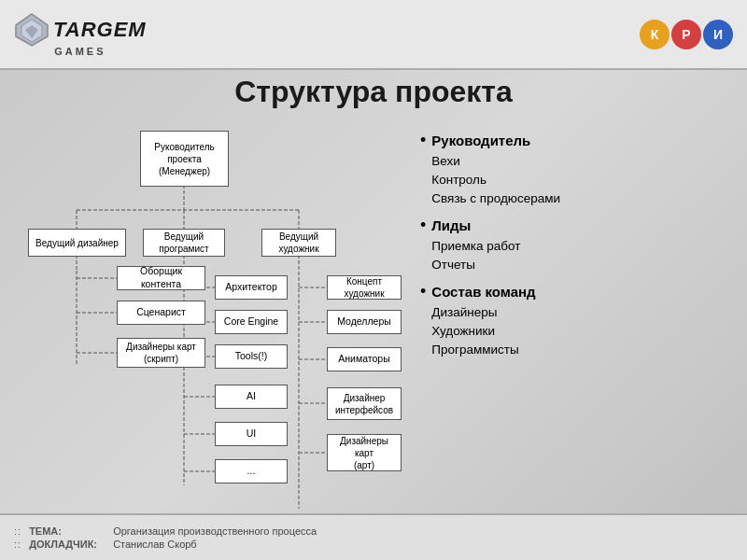 This screenshot has width=747, height=560. What do you see at coordinates (476, 226) in the screenshot?
I see `lidy-label: Лиды` at bounding box center [476, 226].